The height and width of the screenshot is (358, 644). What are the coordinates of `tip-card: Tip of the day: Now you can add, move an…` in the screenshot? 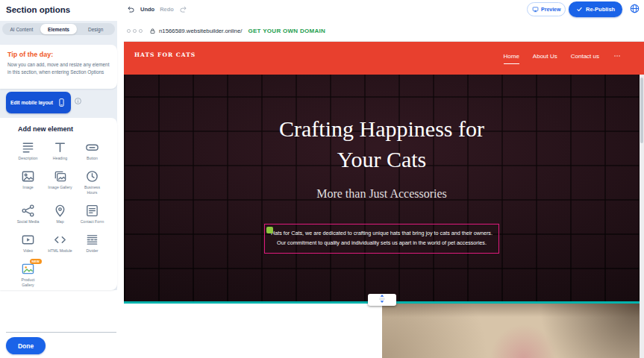 It's located at (58, 67).